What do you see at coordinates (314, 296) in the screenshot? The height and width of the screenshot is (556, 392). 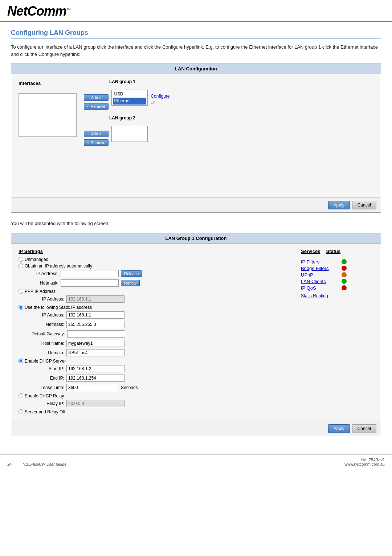 I see `static-routing-link: Static Routing` at bounding box center [314, 296].